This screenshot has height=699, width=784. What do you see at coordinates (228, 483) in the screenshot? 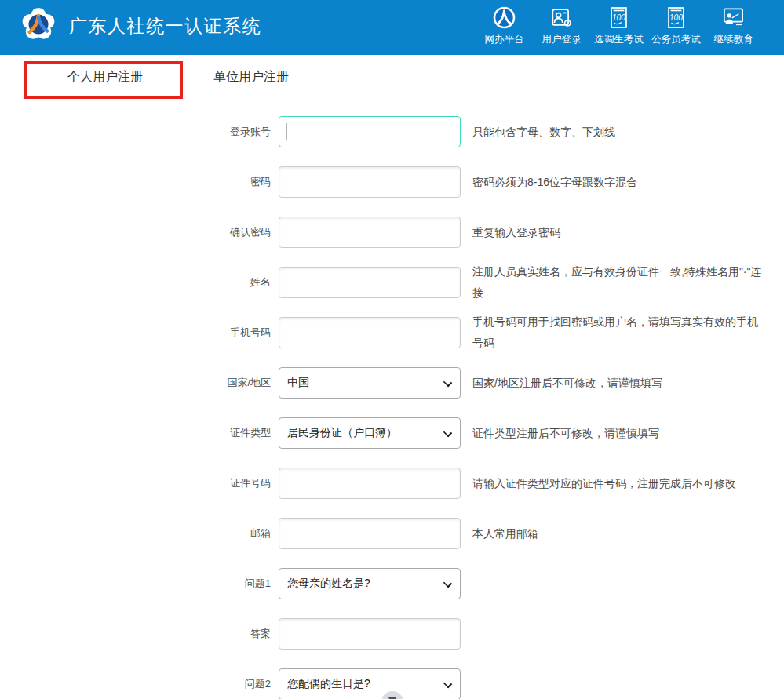
I see `id-number-label: 证件号码` at bounding box center [228, 483].